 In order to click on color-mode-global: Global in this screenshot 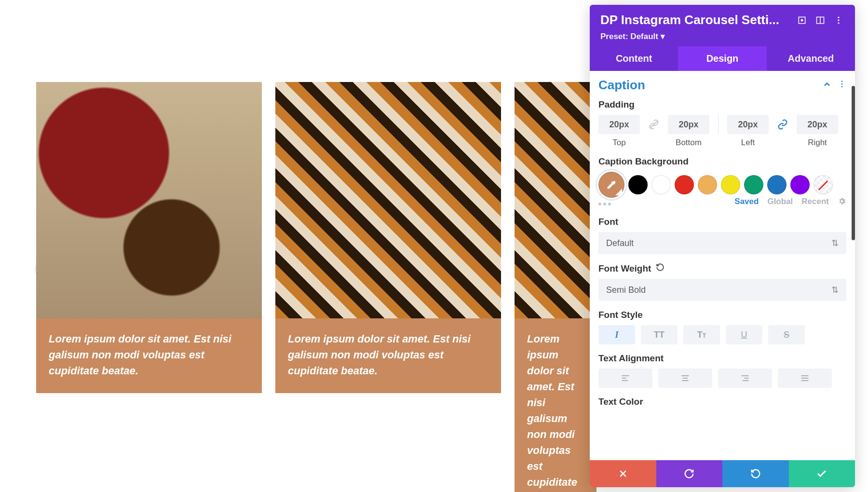, I will do `click(780, 203)`.